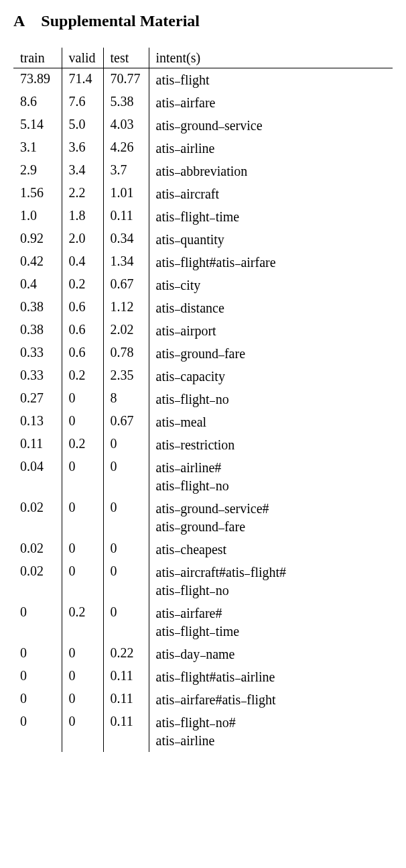  I want to click on table-row: 5.145.04.03atisgroundservice, so click(203, 125).